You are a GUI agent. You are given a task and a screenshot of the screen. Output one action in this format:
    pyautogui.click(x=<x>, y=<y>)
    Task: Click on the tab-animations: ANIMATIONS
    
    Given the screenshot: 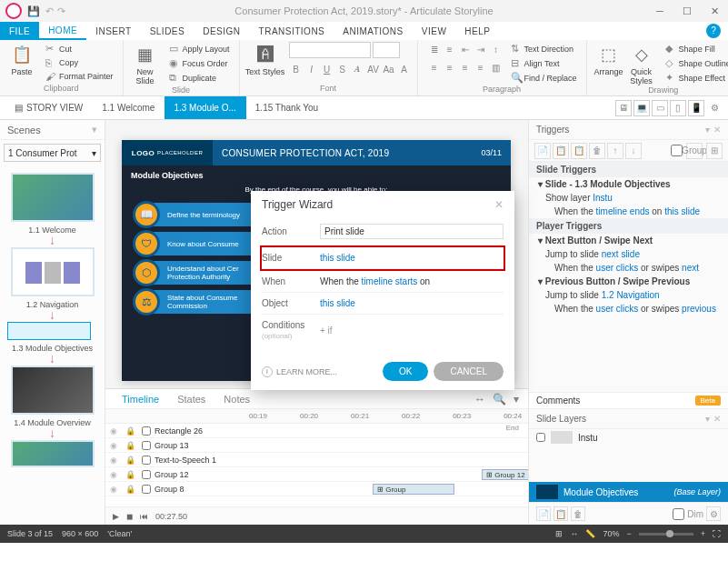 What is the action you would take?
    pyautogui.click(x=373, y=31)
    